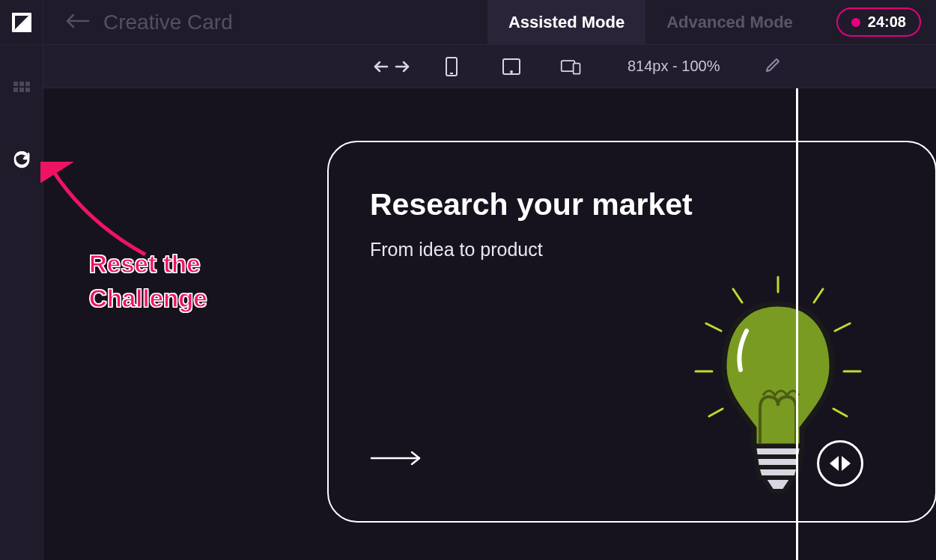  Describe the element at coordinates (773, 67) in the screenshot. I see `edit-button` at that location.